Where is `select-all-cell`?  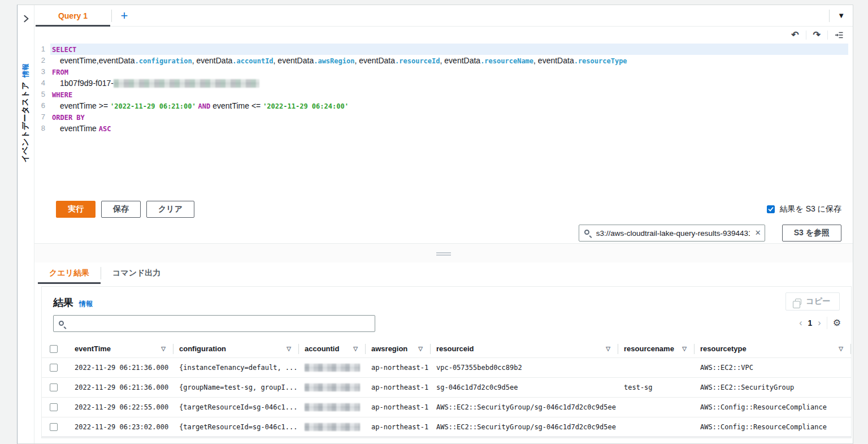 select-all-cell is located at coordinates (55, 348).